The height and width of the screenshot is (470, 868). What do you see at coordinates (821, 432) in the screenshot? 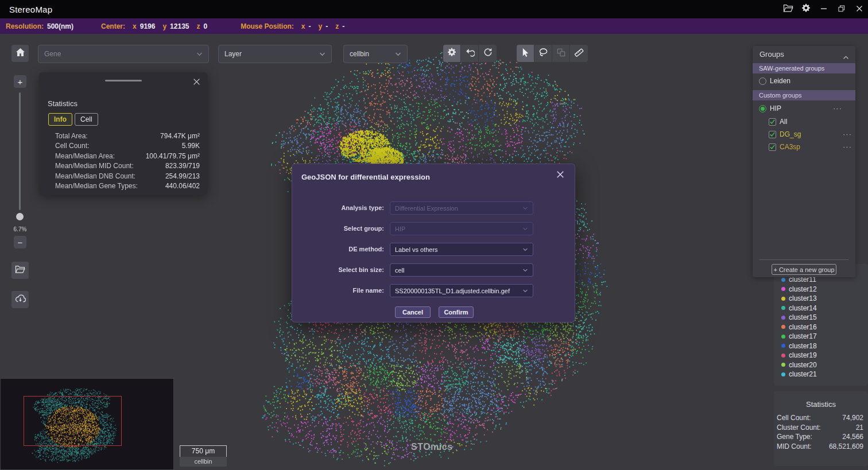
I see `stats-rows: Cell Count:74,902 Cluster Count:21 Gene …` at bounding box center [821, 432].